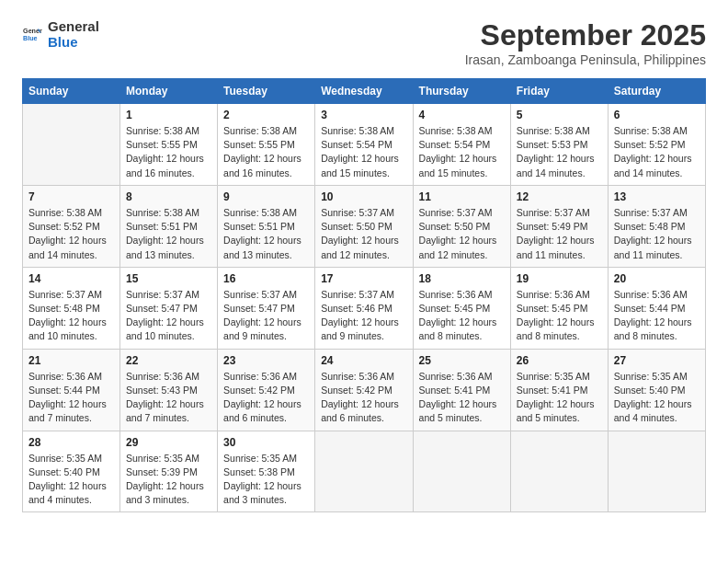  I want to click on day-info: Sunrise: 5:37 AM Sunset: 5:48 PM Dayligh…, so click(656, 234).